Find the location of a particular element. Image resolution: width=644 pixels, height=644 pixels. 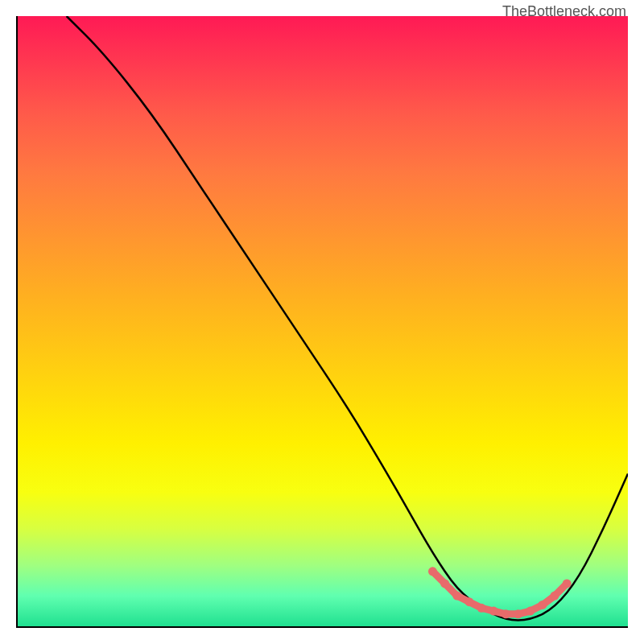

marker-connector is located at coordinates (499, 592).